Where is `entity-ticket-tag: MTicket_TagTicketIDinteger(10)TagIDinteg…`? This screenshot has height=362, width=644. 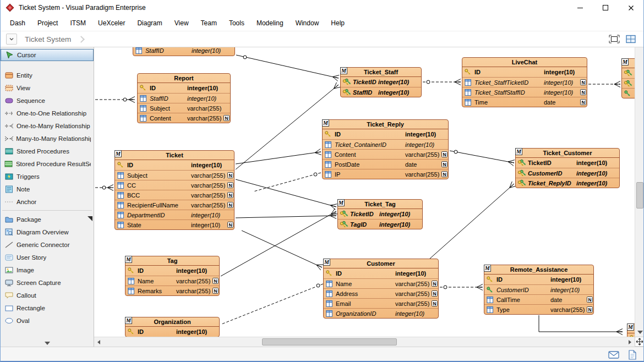
entity-ticket-tag: MTicket_TagTicketIDinteger(10)TagIDinteg… is located at coordinates (380, 215).